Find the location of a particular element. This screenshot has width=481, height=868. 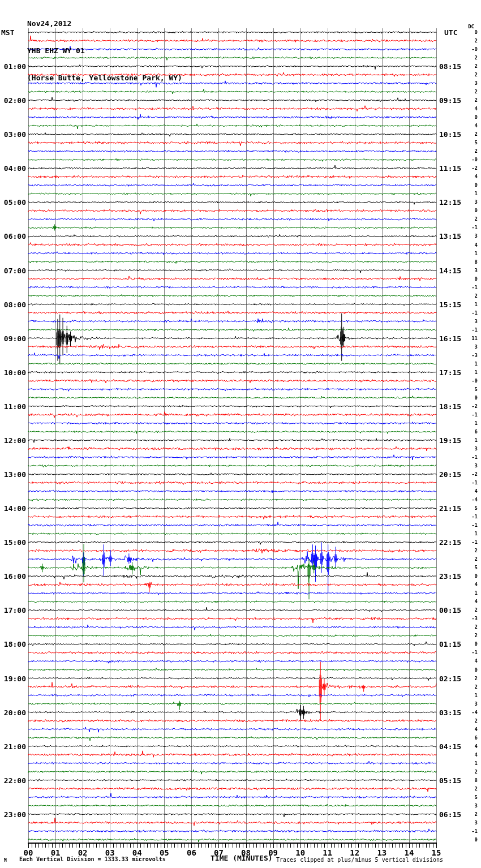

hour-label-mst: 07:00 is located at coordinates (13, 270).